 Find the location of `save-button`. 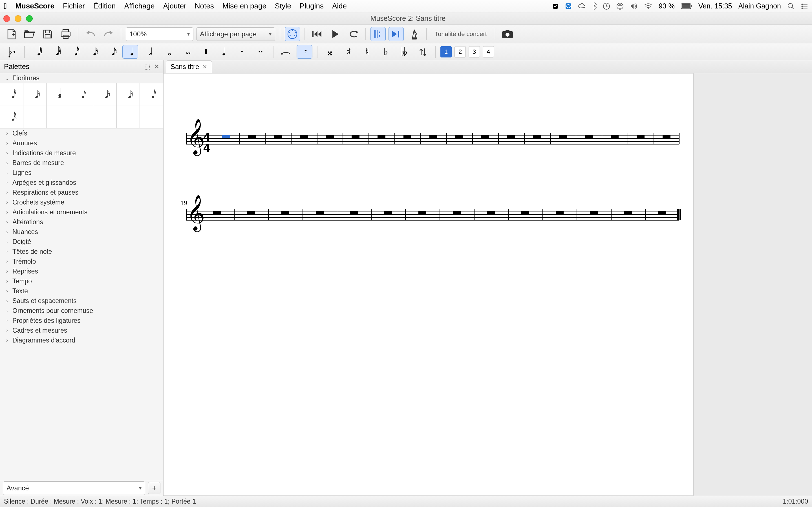

save-button is located at coordinates (48, 34).